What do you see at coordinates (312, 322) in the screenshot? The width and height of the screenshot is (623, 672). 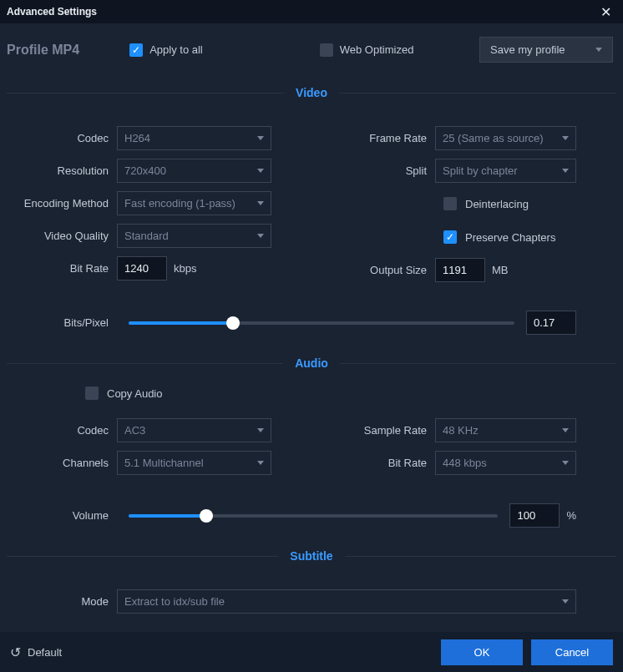 I see `bits-per-pixel-row: Bits/Pixel` at bounding box center [312, 322].